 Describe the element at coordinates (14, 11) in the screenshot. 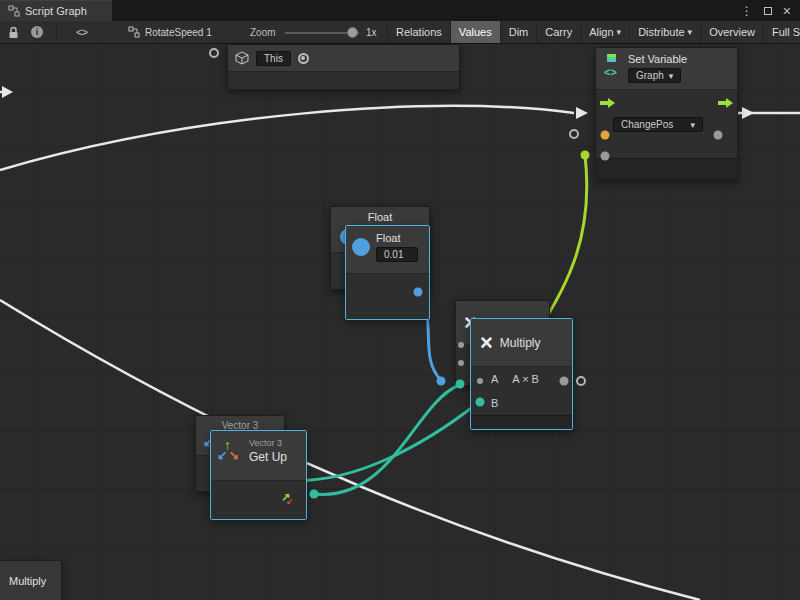

I see `script-graph-icon` at that location.